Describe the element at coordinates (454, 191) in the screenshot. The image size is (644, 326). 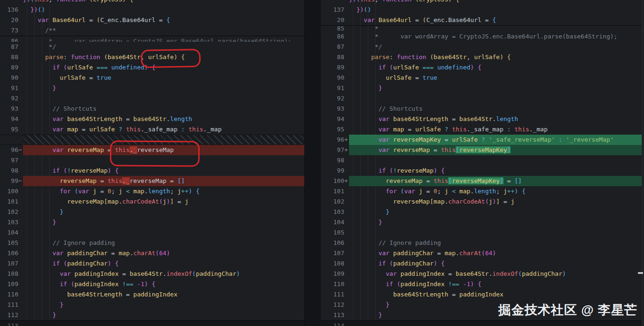
I see `code-token: <` at that location.